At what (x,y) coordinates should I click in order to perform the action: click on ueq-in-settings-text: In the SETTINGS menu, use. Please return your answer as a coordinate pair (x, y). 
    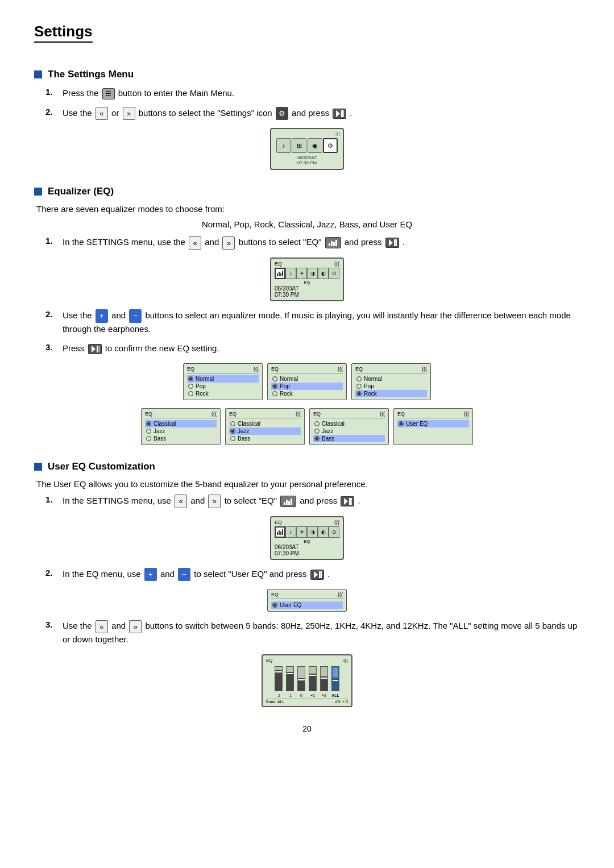
    Looking at the image, I should click on (118, 500).